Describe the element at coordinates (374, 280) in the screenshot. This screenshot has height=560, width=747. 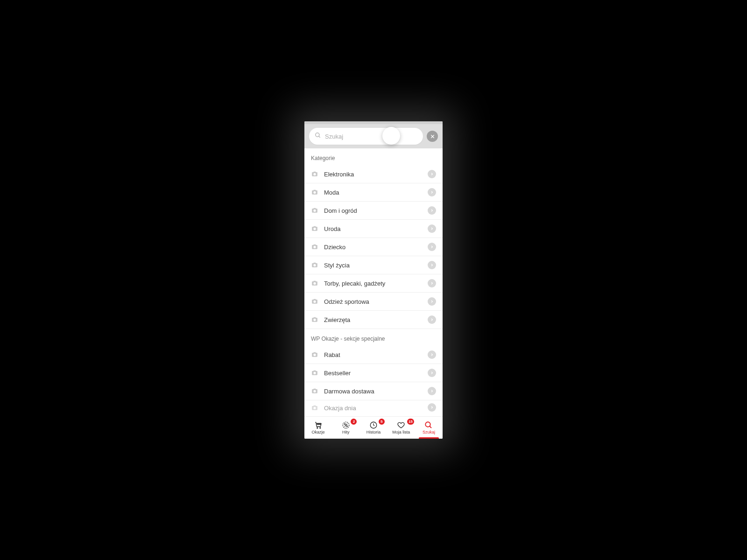
I see `phone-frame: Kategorie Elektronika Moda Dom i ogród U…` at that location.